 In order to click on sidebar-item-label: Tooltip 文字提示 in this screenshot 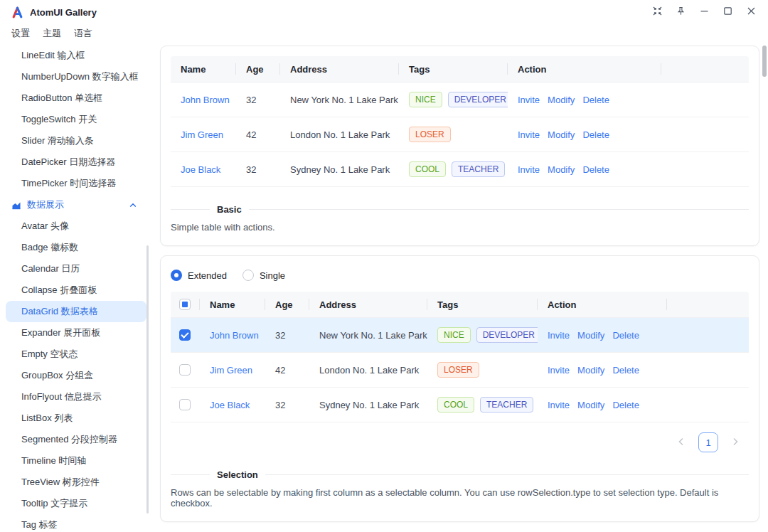, I will do `click(54, 504)`.